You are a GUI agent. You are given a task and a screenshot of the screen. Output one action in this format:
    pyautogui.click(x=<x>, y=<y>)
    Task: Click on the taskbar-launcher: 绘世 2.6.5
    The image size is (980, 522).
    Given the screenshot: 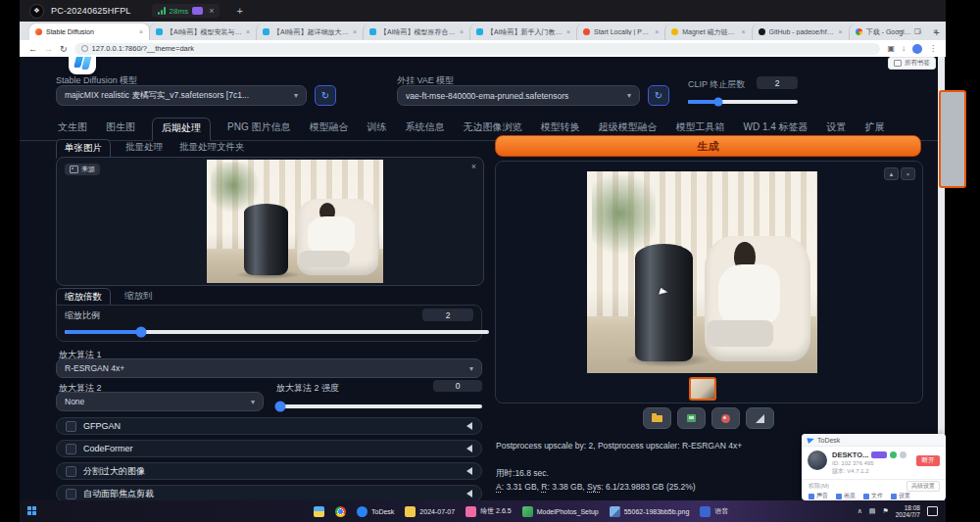 What is the action you would take?
    pyautogui.click(x=488, y=511)
    